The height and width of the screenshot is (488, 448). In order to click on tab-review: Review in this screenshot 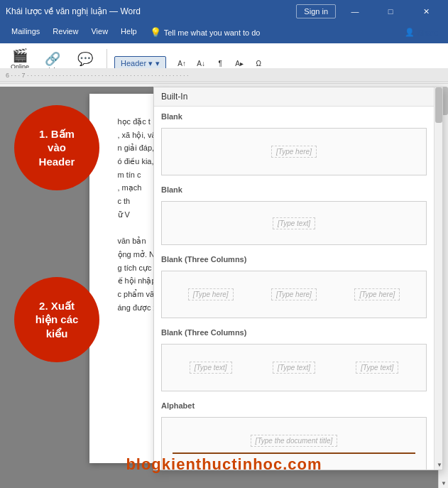, I will do `click(65, 33)`.